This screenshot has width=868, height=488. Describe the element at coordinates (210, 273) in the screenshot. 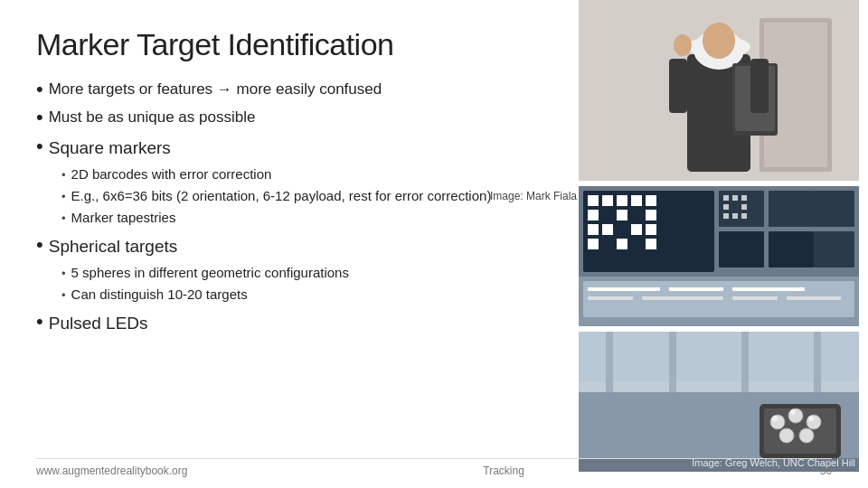

I see `sub-text-4-1: 5 spheres in different geometric configu…` at that location.